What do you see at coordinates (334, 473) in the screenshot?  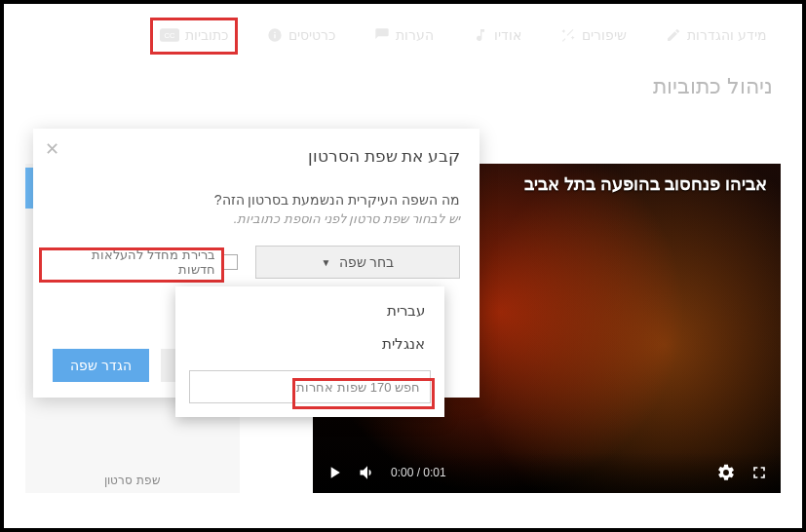 I see `play-icon` at bounding box center [334, 473].